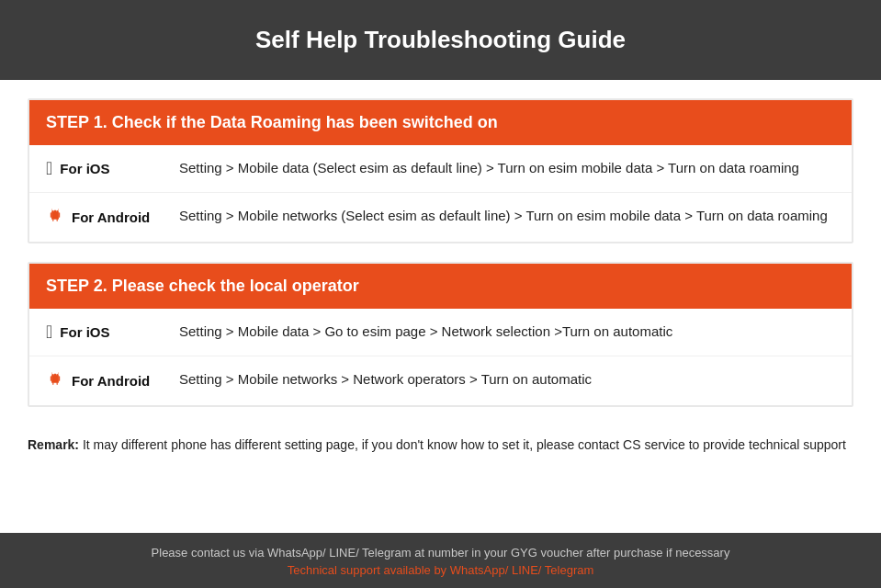  Describe the element at coordinates (55, 217) in the screenshot. I see `android-icon` at that location.